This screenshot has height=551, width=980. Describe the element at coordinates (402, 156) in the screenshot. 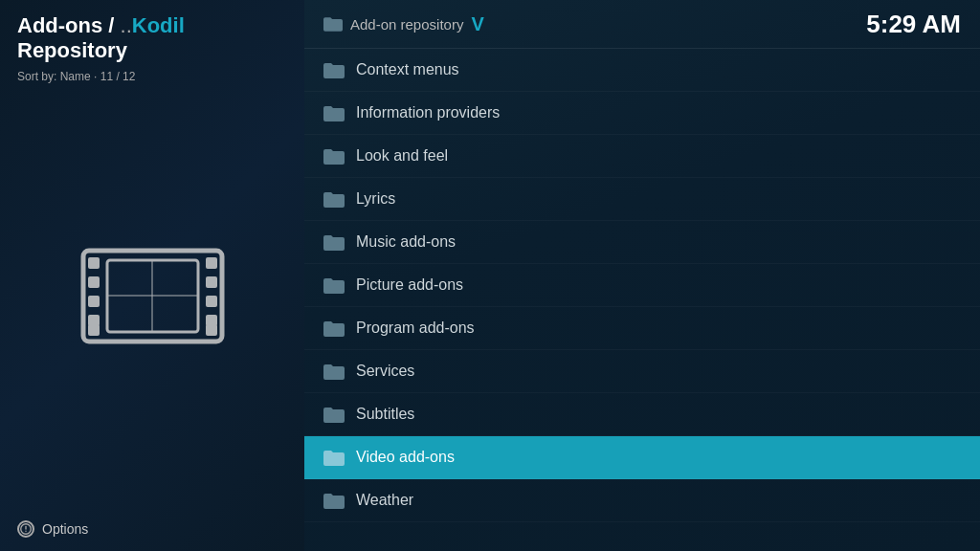

I see `menu-item-label: Look and feel` at that location.